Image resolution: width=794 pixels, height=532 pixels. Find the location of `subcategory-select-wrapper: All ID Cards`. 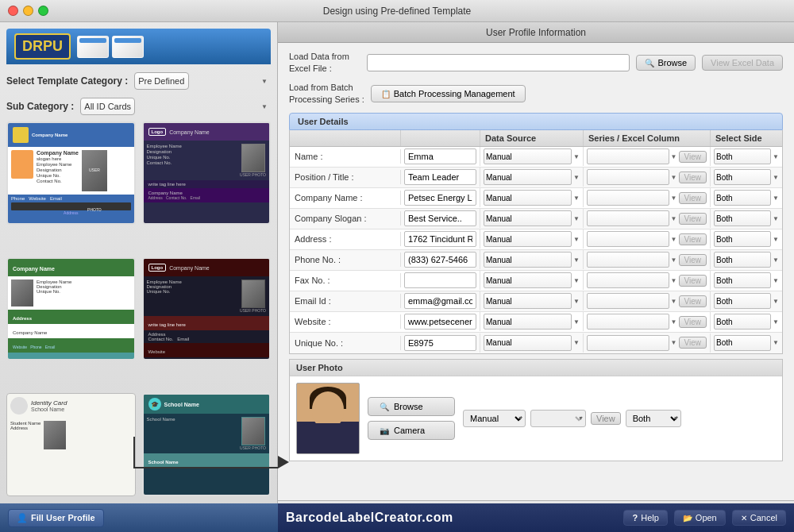

subcategory-select-wrapper: All ID Cards is located at coordinates (175, 106).